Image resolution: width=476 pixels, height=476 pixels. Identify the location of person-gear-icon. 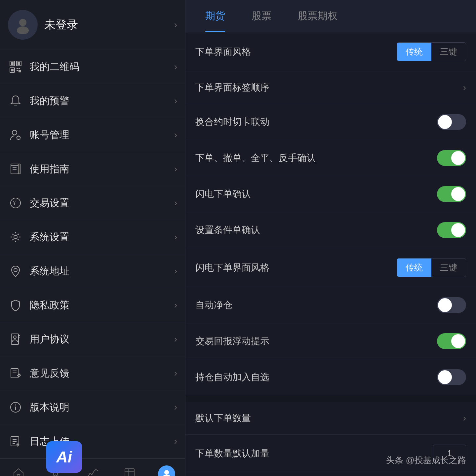
(16, 135).